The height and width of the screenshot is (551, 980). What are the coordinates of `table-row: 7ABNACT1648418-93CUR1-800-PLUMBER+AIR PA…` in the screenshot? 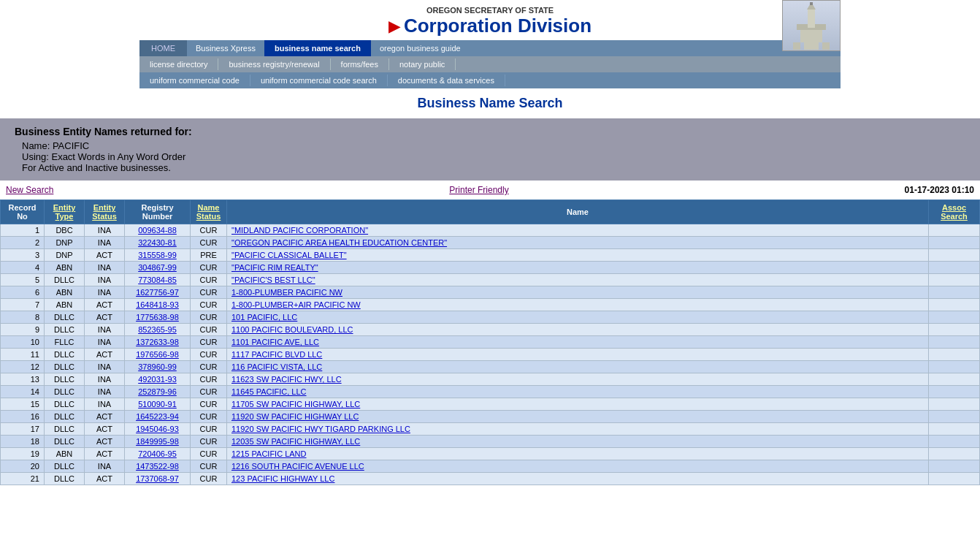 It's located at (491, 305).